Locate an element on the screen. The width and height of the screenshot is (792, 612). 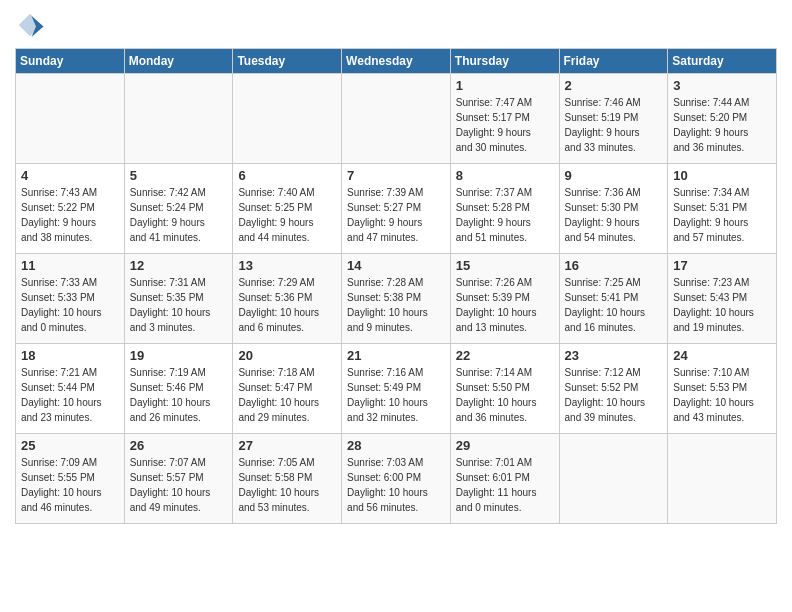
day-number: 26 is located at coordinates (179, 446).